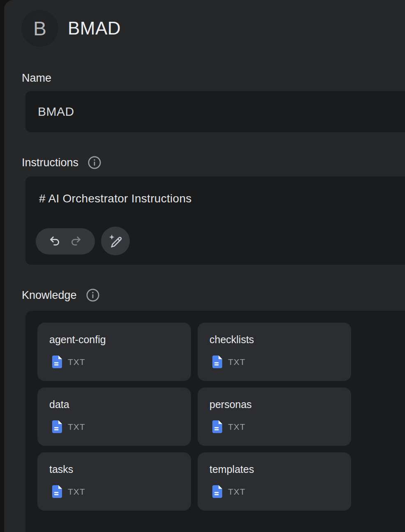 The width and height of the screenshot is (405, 532). I want to click on undo-icon, so click(55, 241).